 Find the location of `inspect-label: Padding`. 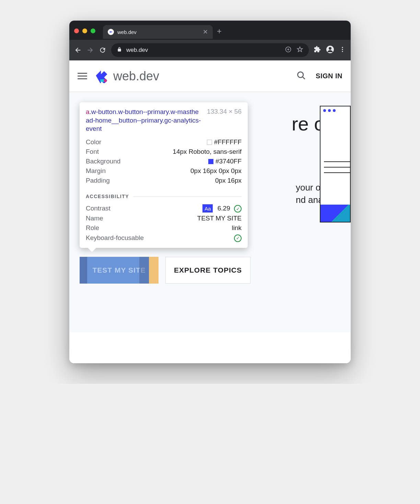

inspect-label: Padding is located at coordinates (98, 181).